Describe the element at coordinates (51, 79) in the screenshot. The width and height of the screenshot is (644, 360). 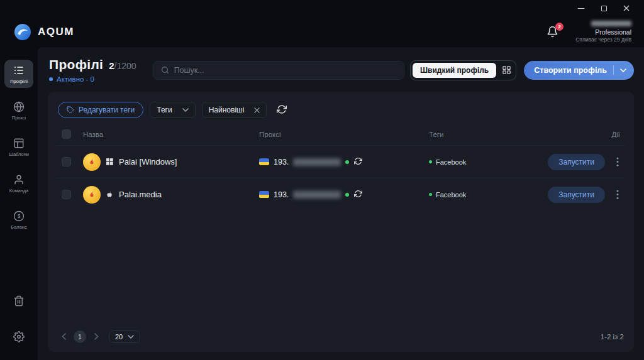
I see `active-dot` at that location.